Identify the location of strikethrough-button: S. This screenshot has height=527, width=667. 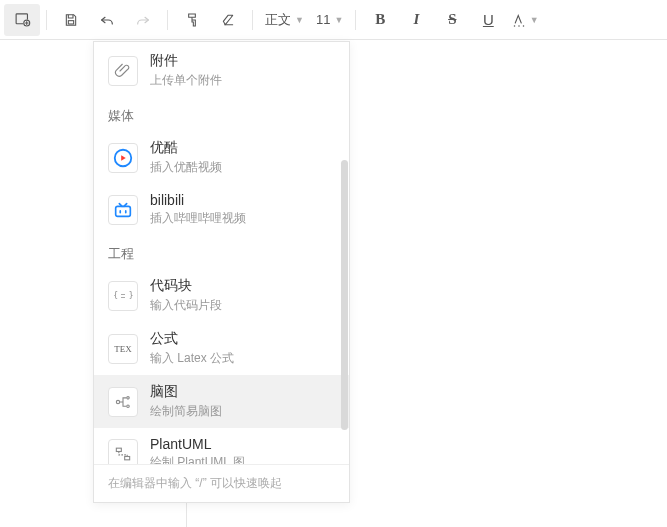
(452, 20).